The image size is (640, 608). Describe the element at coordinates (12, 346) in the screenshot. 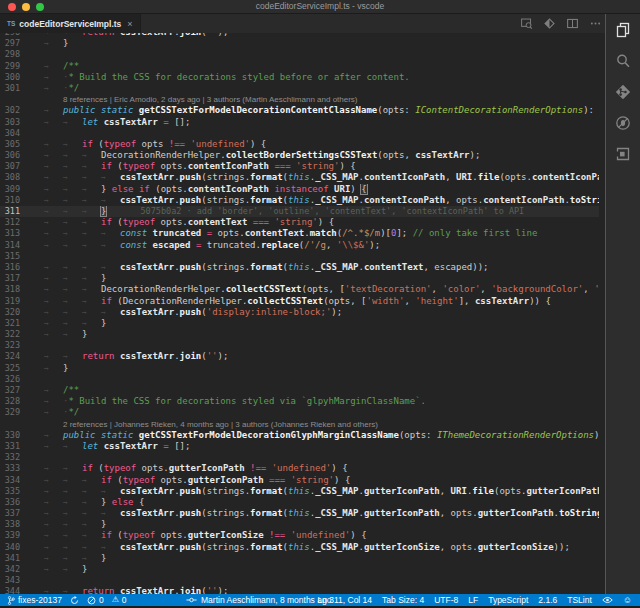

I see `line-number: 323` at that location.